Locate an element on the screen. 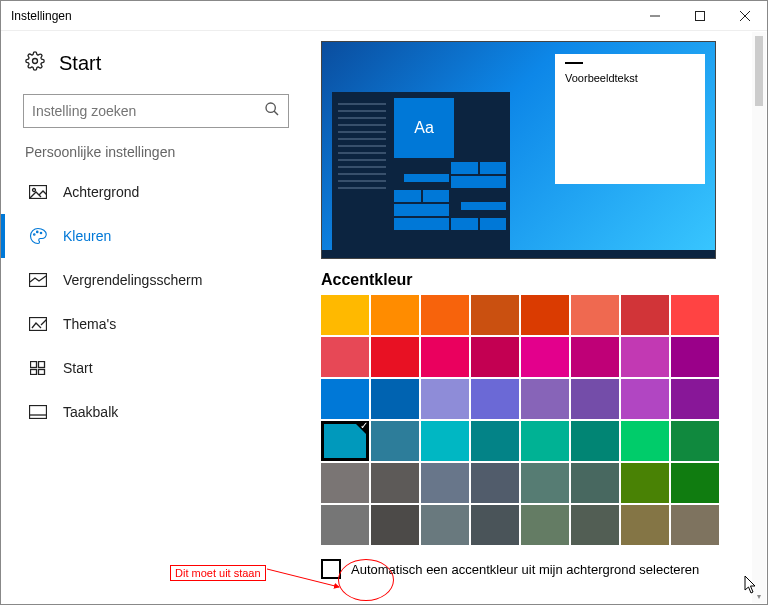  sidebar-subhead: Persoonlijke instellingen is located at coordinates (156, 157).